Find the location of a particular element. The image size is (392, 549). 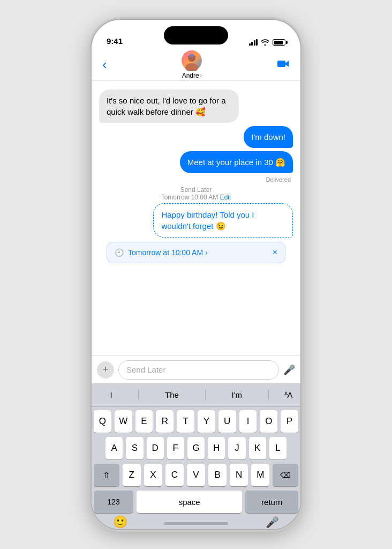

key-row-3: ⇧ Z X C V B N M ⌫ is located at coordinates (196, 475).